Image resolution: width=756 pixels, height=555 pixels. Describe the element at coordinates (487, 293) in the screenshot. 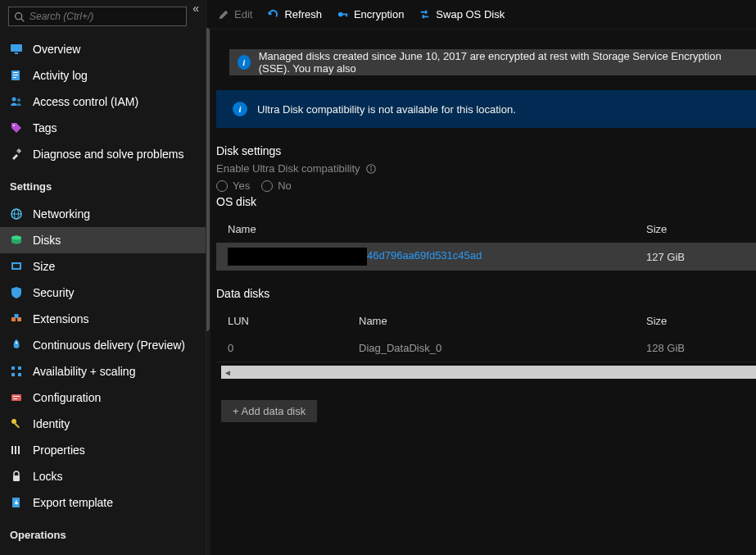

I see `data-disks-title: Data disks` at that location.